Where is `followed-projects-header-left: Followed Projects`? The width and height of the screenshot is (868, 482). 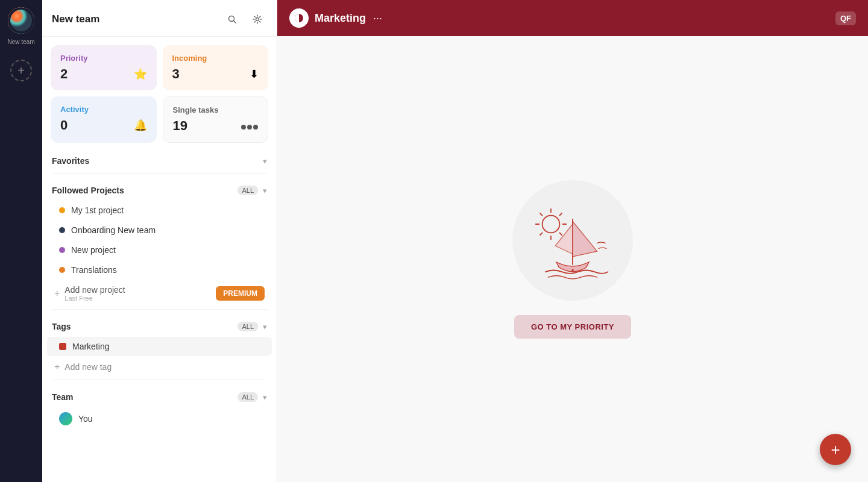
followed-projects-header-left: Followed Projects is located at coordinates (88, 190).